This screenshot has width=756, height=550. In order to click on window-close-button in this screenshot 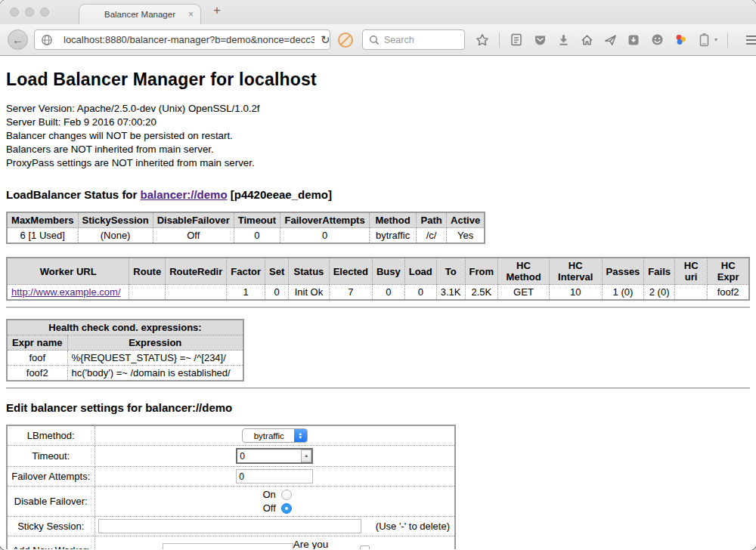, I will do `click(14, 12)`.